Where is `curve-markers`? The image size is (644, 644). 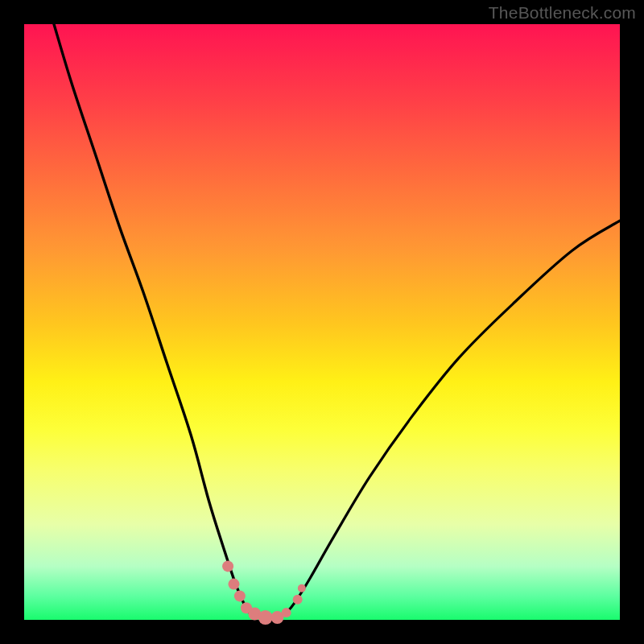
curve-markers is located at coordinates (264, 592).